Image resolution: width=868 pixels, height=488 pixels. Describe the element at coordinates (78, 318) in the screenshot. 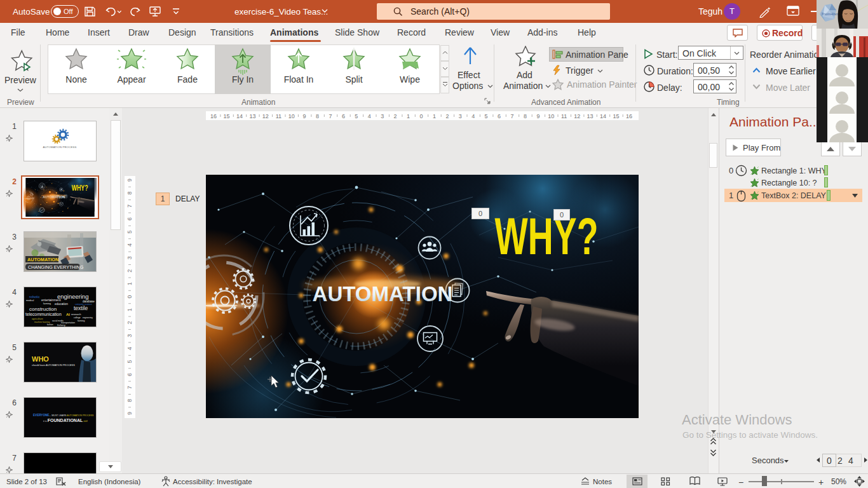

I see `svg-text: college` at that location.